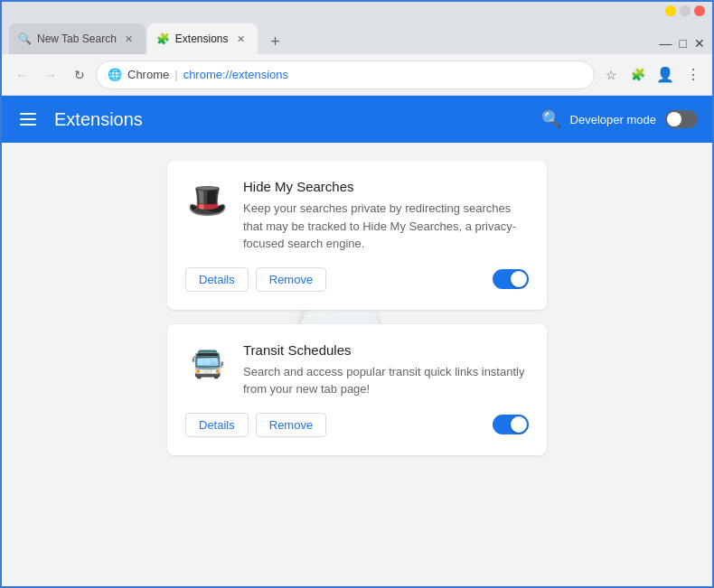 The width and height of the screenshot is (714, 588). Describe the element at coordinates (386, 186) in the screenshot. I see `ext-name-1: Hide My Searches` at that location.